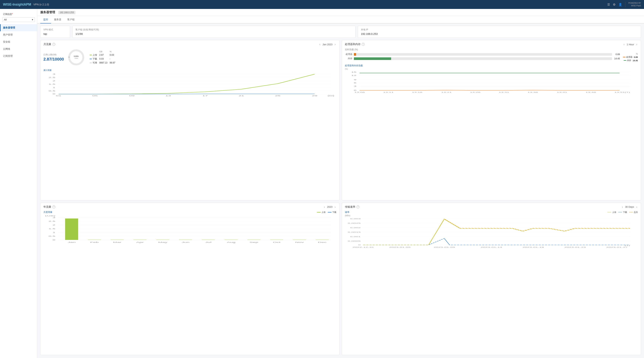 This screenshot has height=358, width=644. What do you see at coordinates (363, 44) in the screenshot?
I see `cpu-memory-help-icon: ?` at bounding box center [363, 44].